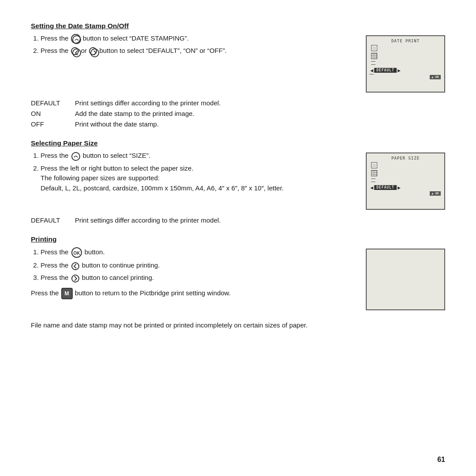 This screenshot has width=476, height=476. What do you see at coordinates (385, 188) in the screenshot?
I see `lcd2-nav-label: DEFAULT` at bounding box center [385, 188].